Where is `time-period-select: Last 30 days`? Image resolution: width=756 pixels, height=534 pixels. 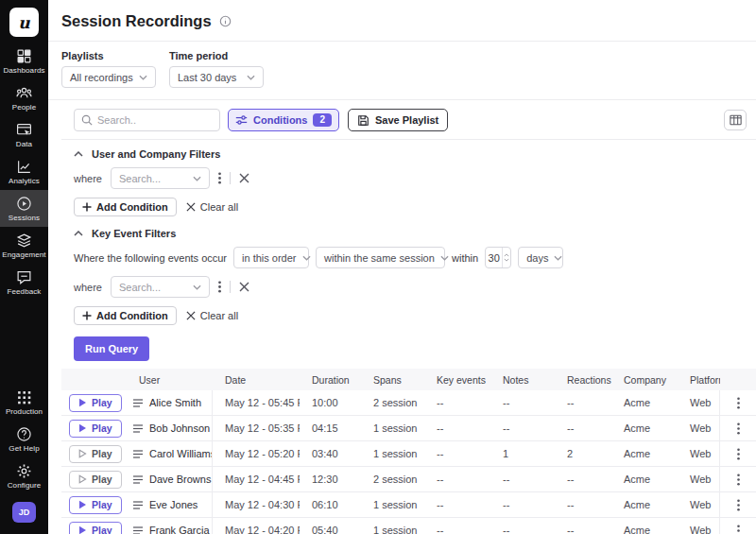 time-period-select: Last 30 days is located at coordinates (216, 78).